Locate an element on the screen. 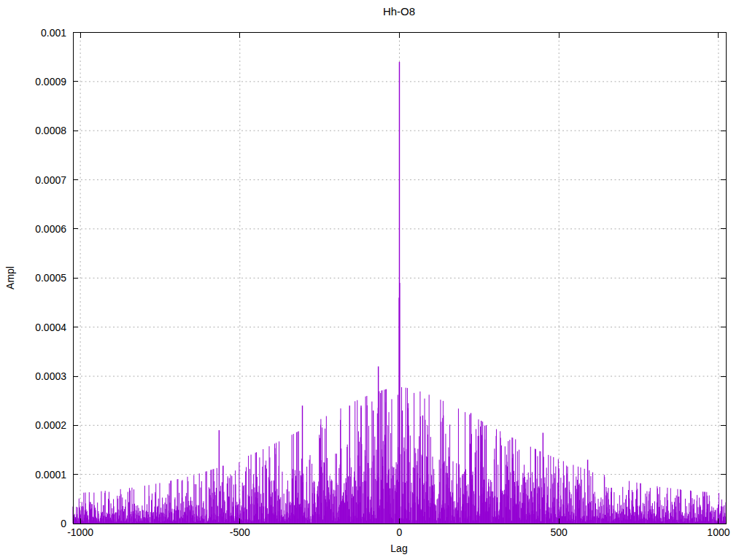 The image size is (747, 560). y-tick-label: 0.001 is located at coordinates (34, 33).